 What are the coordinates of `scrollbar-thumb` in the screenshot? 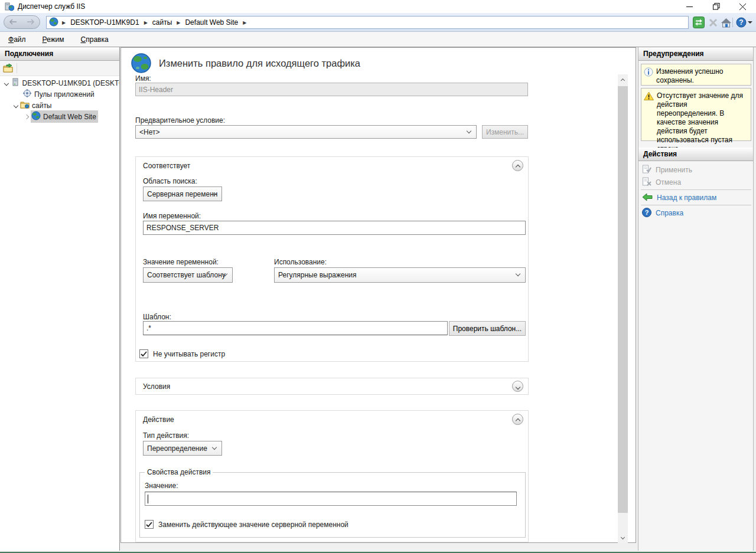 It's located at (623, 300).